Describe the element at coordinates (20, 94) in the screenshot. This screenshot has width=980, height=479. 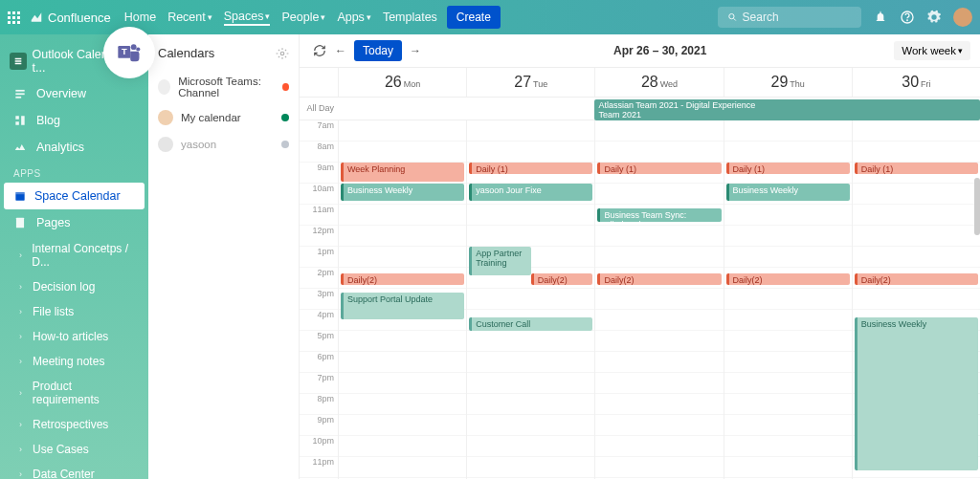
I see `overview-icon` at that location.